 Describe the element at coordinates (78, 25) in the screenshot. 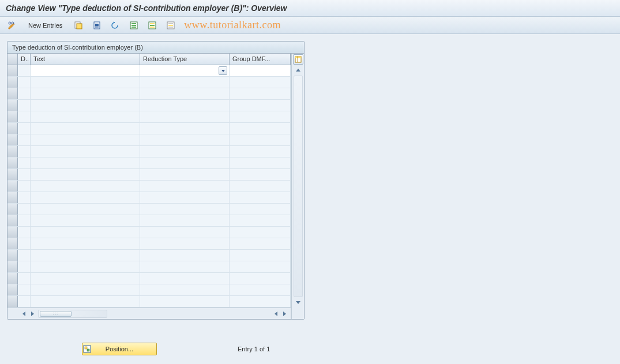

I see `copy-as-button` at that location.